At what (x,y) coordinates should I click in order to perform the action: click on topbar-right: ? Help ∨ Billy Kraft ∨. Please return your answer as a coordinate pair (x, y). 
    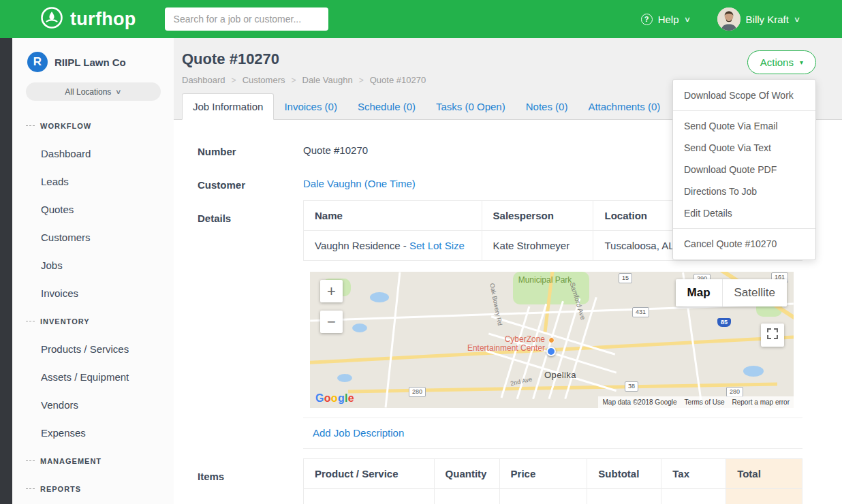
    Looking at the image, I should click on (741, 19).